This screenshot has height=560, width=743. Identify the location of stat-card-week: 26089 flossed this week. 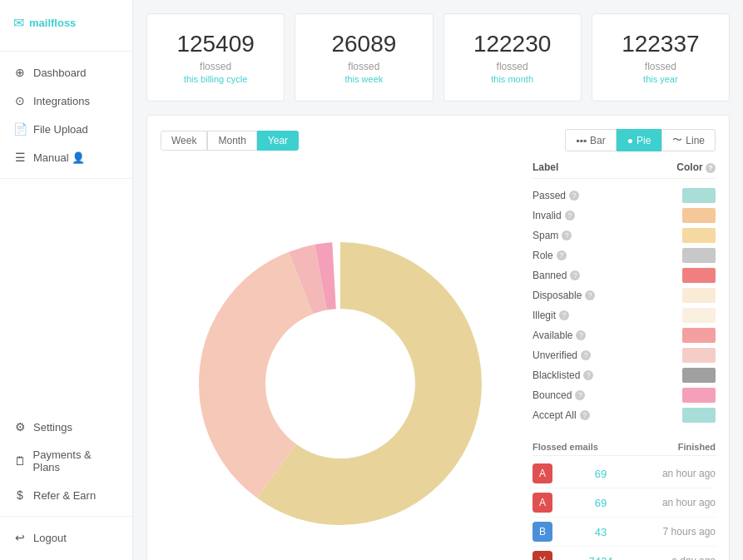
(364, 57).